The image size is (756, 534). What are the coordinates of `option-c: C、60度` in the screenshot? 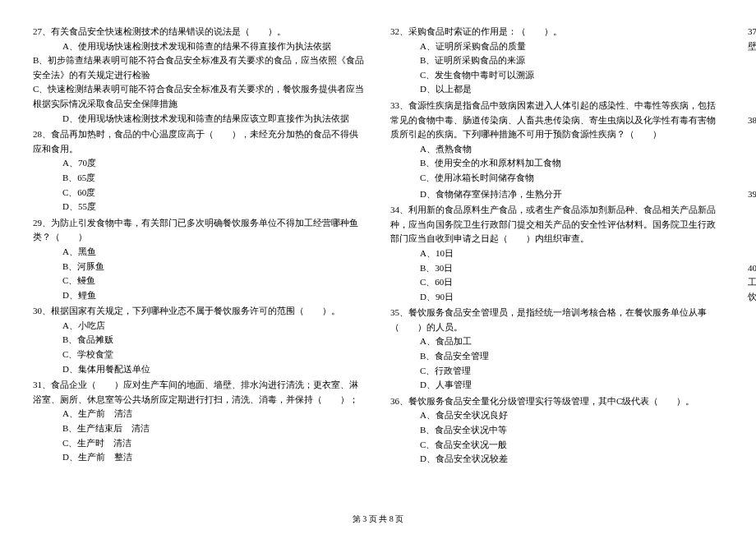 It's located at (199, 193).